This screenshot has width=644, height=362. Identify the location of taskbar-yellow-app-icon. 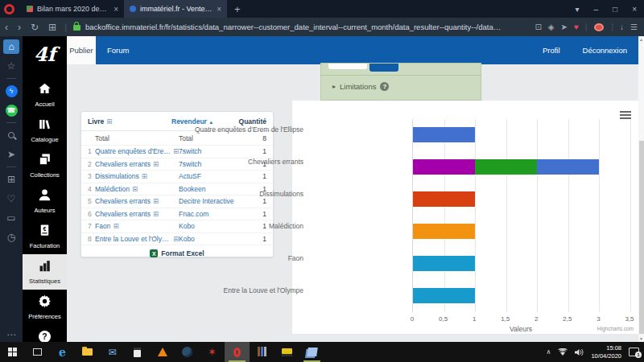
(287, 352).